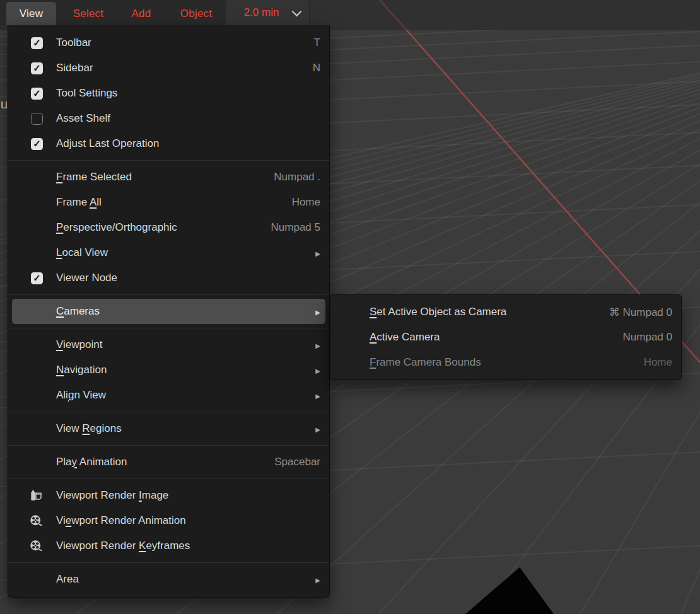 The image size is (700, 614). What do you see at coordinates (506, 337) in the screenshot?
I see `cameras-submenu: Set Active Object as Camera ⌘ Numpad 0 A…` at bounding box center [506, 337].